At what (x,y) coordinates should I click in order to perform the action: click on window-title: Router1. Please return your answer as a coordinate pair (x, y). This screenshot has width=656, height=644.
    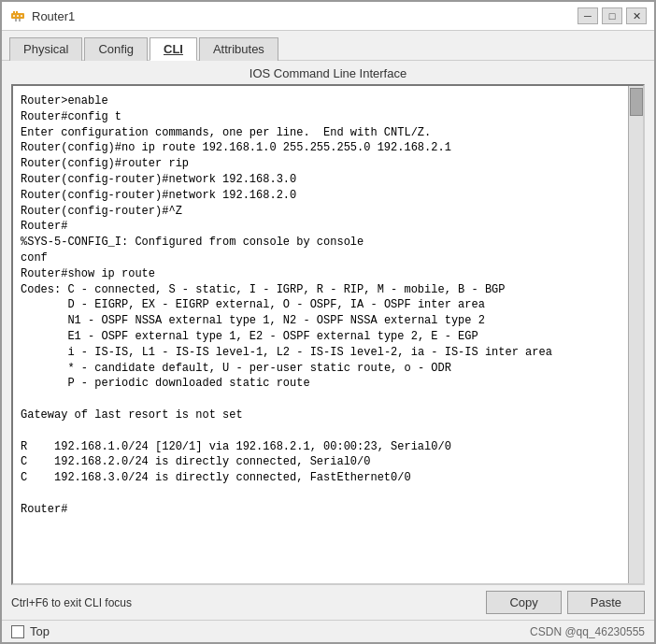
    Looking at the image, I should click on (53, 17).